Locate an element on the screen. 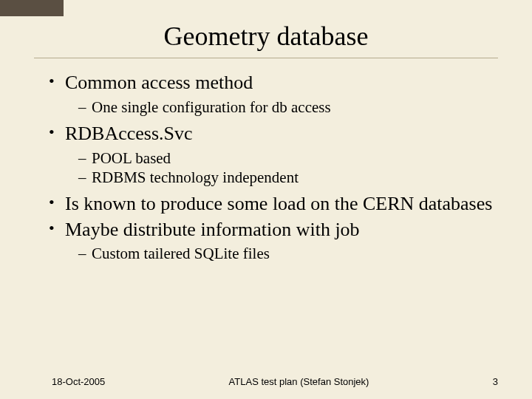 The image size is (532, 399). footer-center: ATLAS test plan (Stefan Stonjek) is located at coordinates (299, 381).